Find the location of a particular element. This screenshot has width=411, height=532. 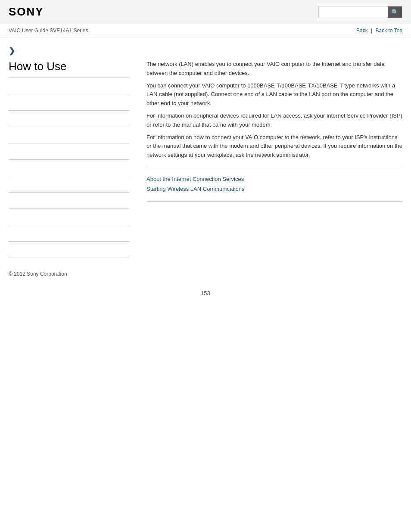

chevron-icon: ❯ is located at coordinates (12, 51).